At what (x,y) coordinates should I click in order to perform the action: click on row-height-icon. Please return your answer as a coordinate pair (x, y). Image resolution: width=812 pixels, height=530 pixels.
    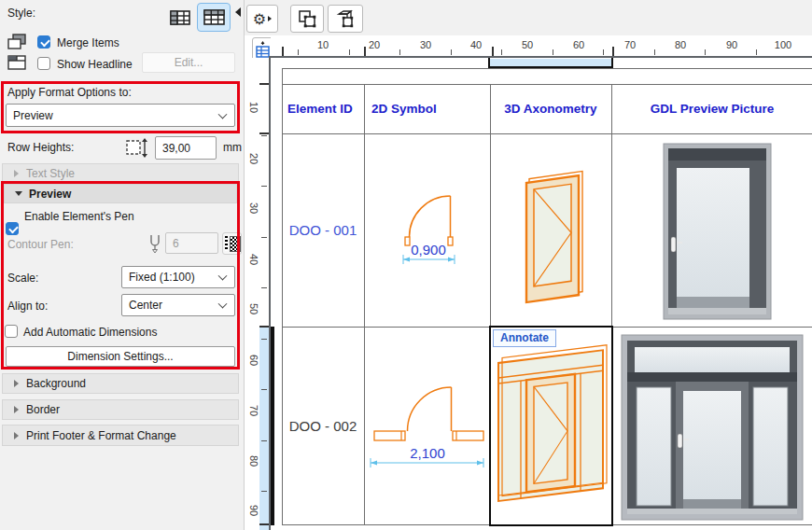
    Looking at the image, I should click on (137, 147).